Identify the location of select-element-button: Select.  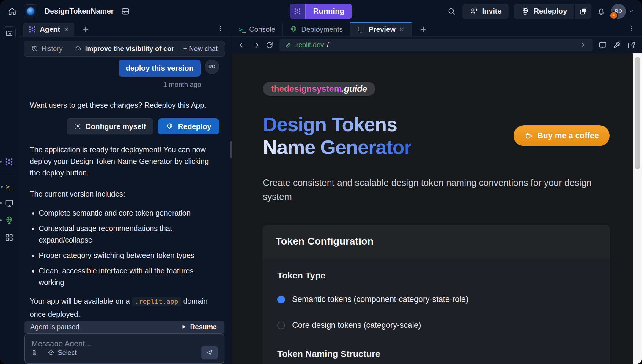
(62, 353).